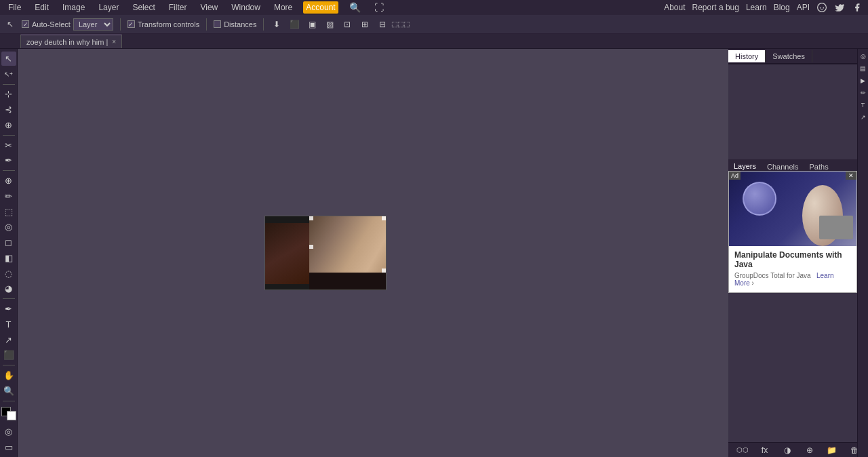 The width and height of the screenshot is (868, 457). Describe the element at coordinates (384, 218) in the screenshot. I see `selection-handle-tr` at that location.